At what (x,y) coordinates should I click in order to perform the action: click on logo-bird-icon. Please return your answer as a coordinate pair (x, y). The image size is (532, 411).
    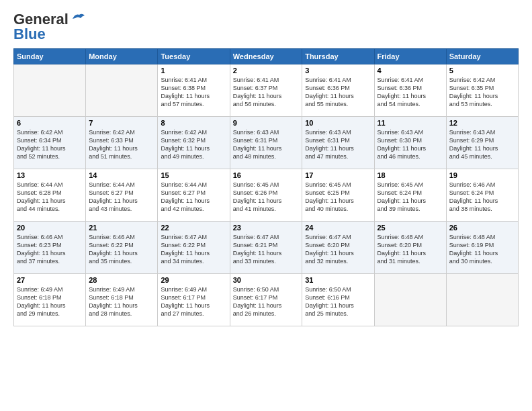
    Looking at the image, I should click on (79, 18).